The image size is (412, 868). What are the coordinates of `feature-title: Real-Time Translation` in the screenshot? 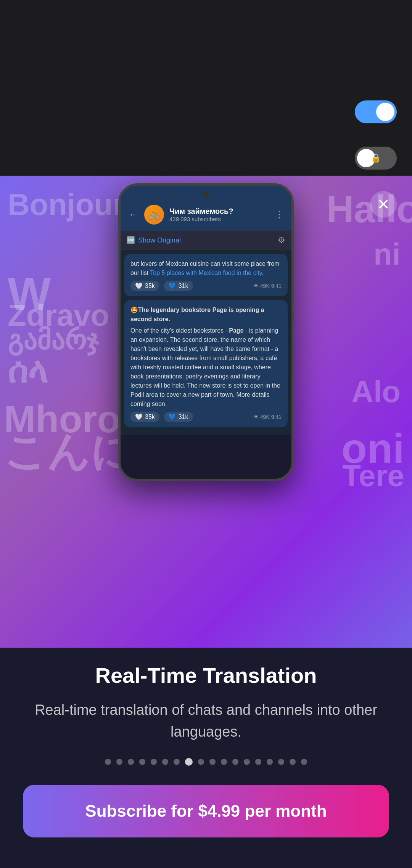 It's located at (206, 675).